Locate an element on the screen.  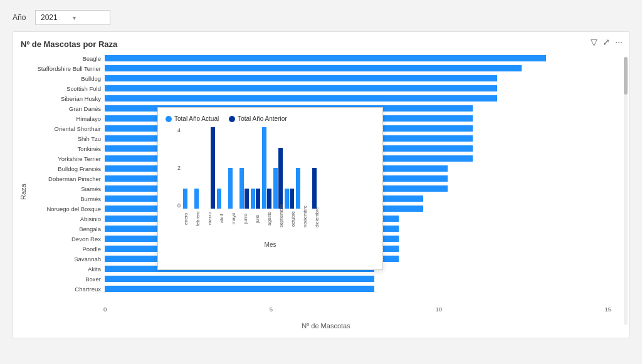
bar-label: Abisinio is located at coordinates (66, 219).